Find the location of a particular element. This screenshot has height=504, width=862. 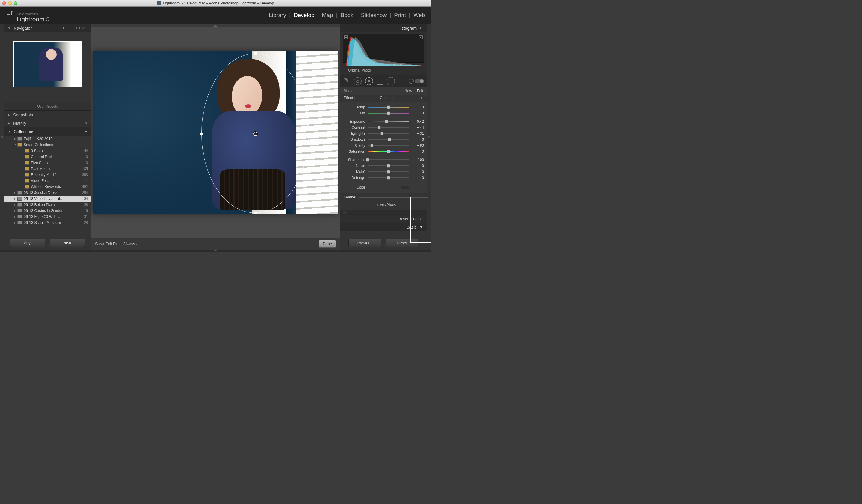

module-web: Web is located at coordinates (419, 15).